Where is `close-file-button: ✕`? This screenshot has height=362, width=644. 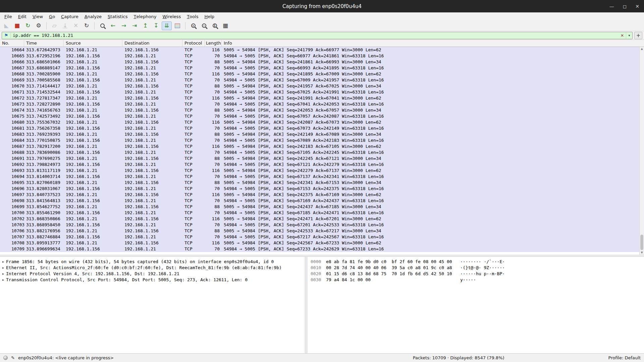
close-file-button: ✕ is located at coordinates (76, 26).